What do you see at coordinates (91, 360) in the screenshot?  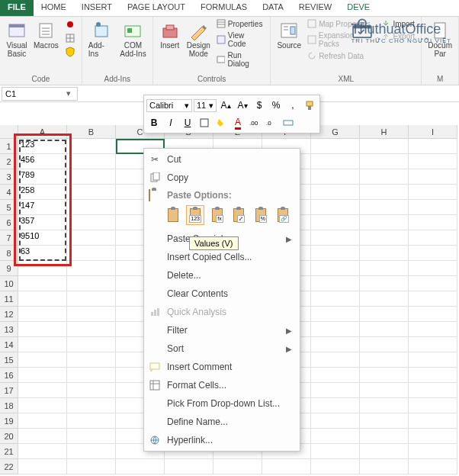 I see `cell-B15` at bounding box center [91, 360].